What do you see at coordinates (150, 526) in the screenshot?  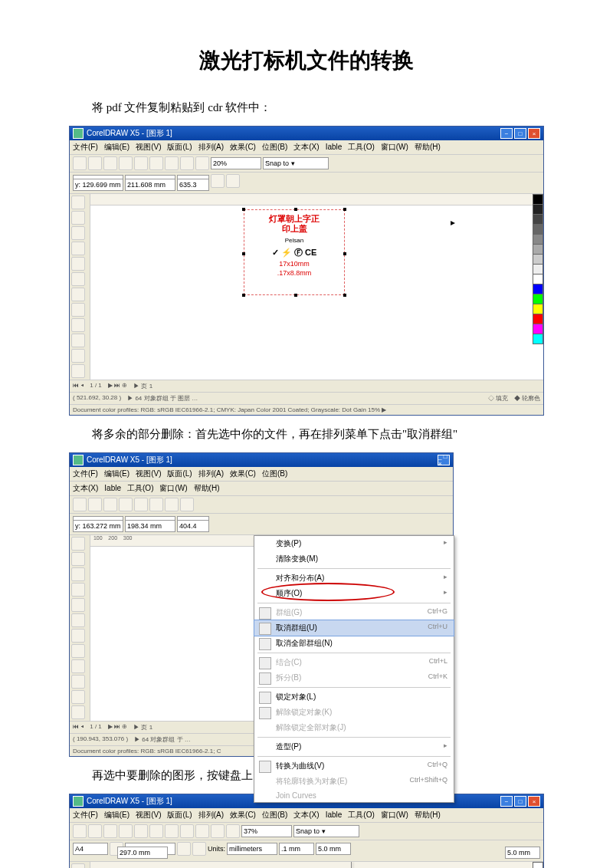 I see `height-field: 198.34 mm` at bounding box center [150, 526].